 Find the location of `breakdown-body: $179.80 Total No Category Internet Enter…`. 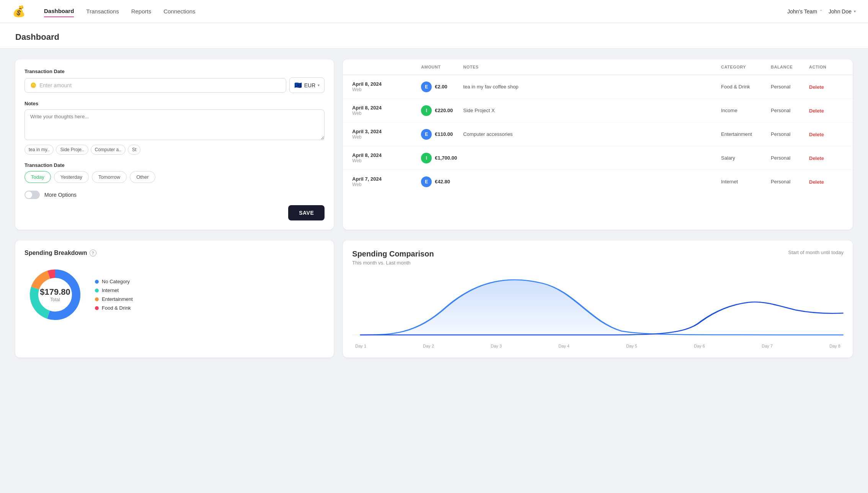

breakdown-body: $179.80 Total No Category Internet Enter… is located at coordinates (175, 295).